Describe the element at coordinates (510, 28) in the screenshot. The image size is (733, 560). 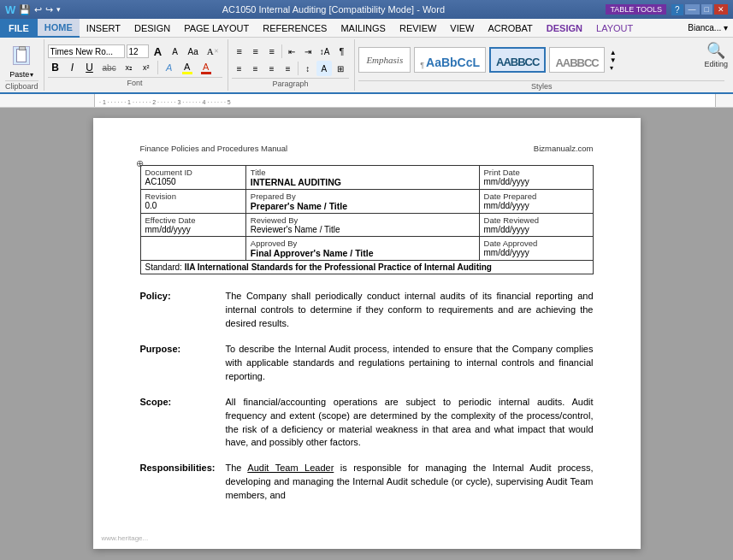
I see `menu-acrobat: ACROBAT` at that location.